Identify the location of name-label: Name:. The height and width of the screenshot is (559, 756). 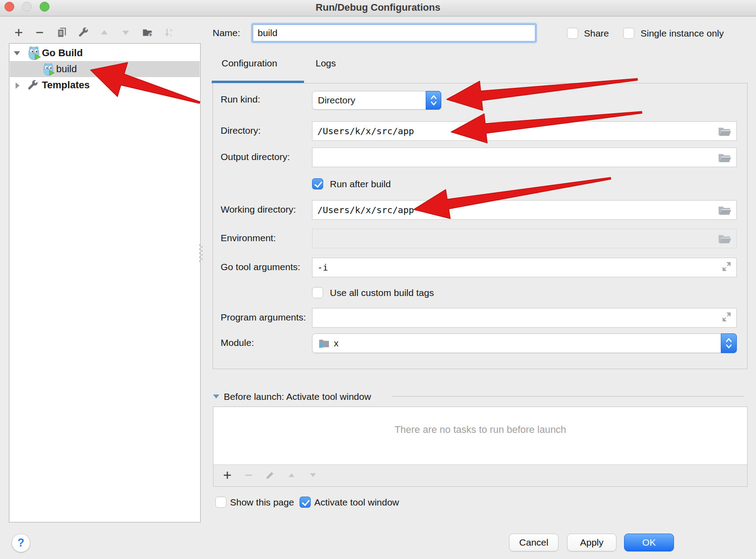
(226, 33).